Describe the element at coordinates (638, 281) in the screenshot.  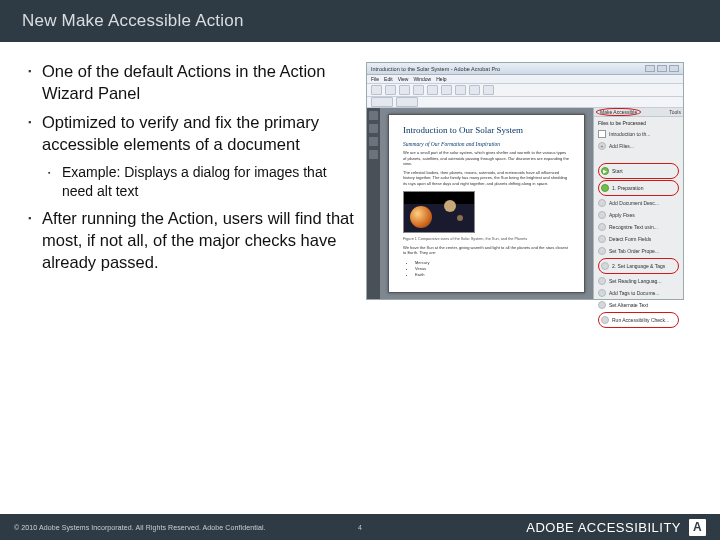
I see `action-step: Set Reading Languag...` at that location.